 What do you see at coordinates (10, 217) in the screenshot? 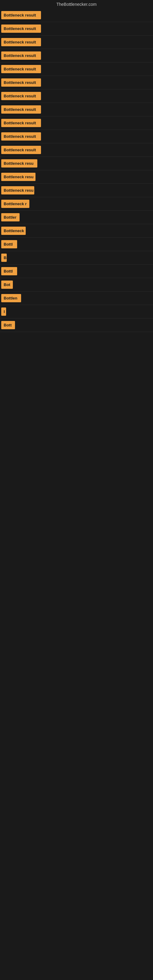
I see `bottleneck-badge: Bottler` at bounding box center [10, 217].